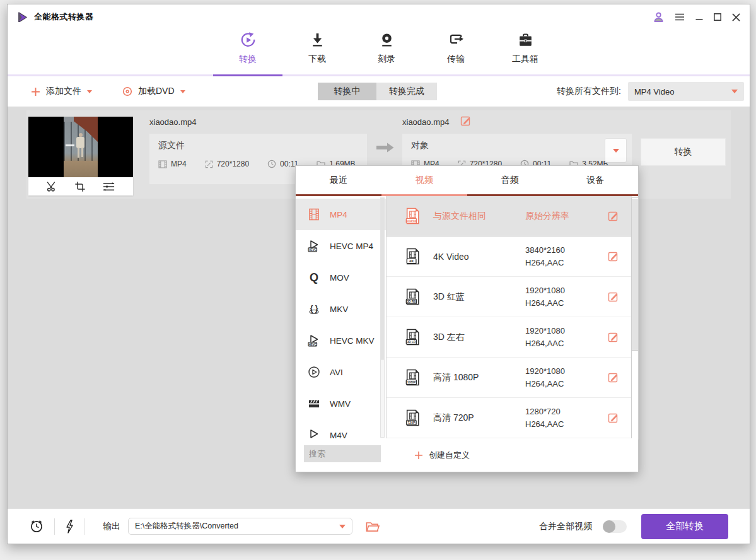  What do you see at coordinates (736, 18) in the screenshot?
I see `close-icon` at bounding box center [736, 18].